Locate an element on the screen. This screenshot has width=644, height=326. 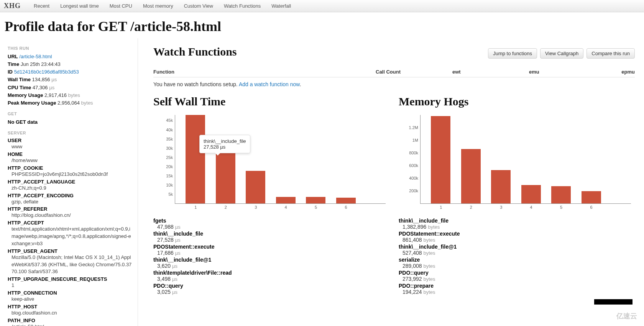
peak-label: Peak Memory Usage is located at coordinates (32, 103).